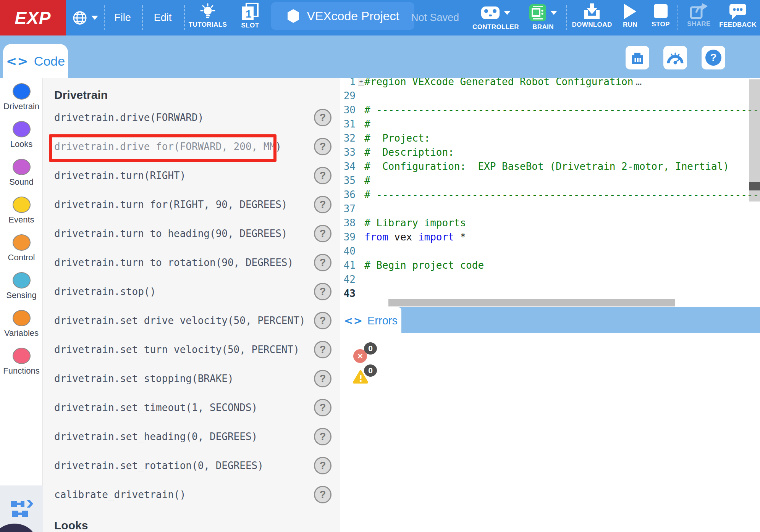  What do you see at coordinates (192, 350) in the screenshot?
I see `command-set-turn-velocity: drivetrain.set_turn_velocity(50, PERCENT…` at bounding box center [192, 350].